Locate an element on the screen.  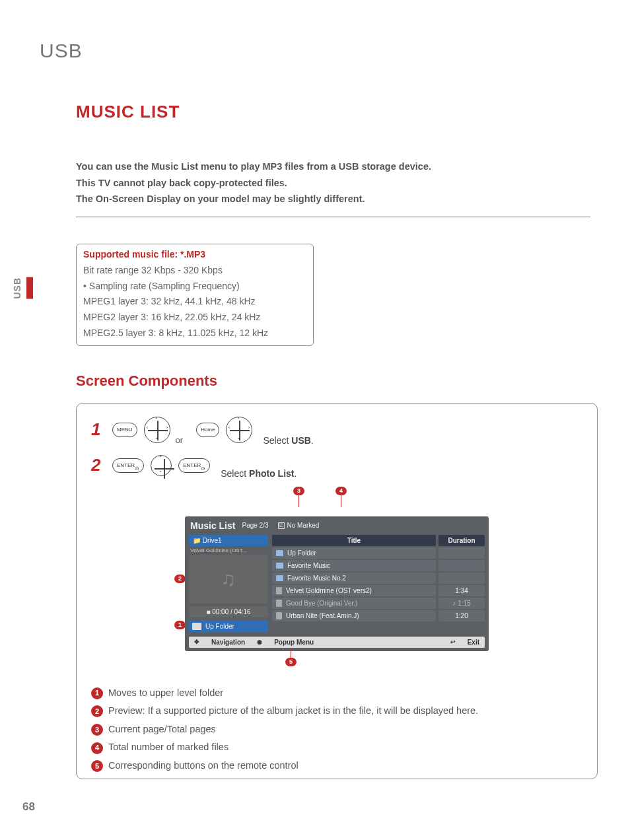
menu-button: MENU is located at coordinates (125, 430).